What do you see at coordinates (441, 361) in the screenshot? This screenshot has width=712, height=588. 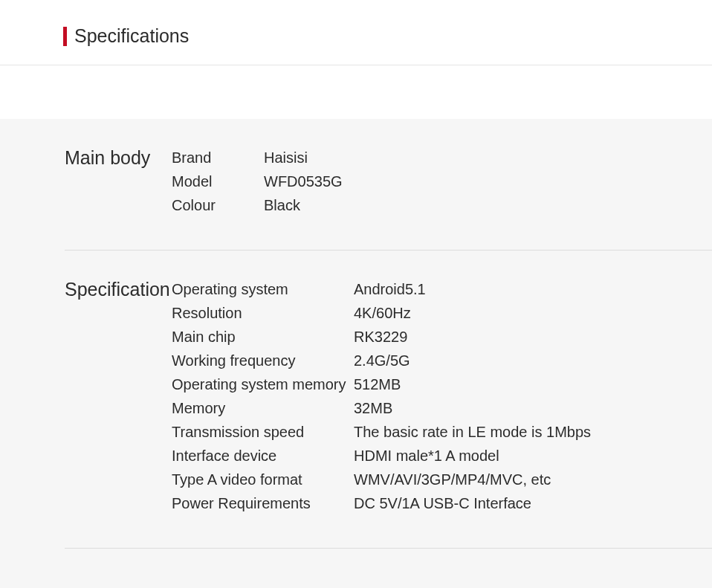 I see `spec-row: Working frequency 2.4G/5G` at bounding box center [441, 361].